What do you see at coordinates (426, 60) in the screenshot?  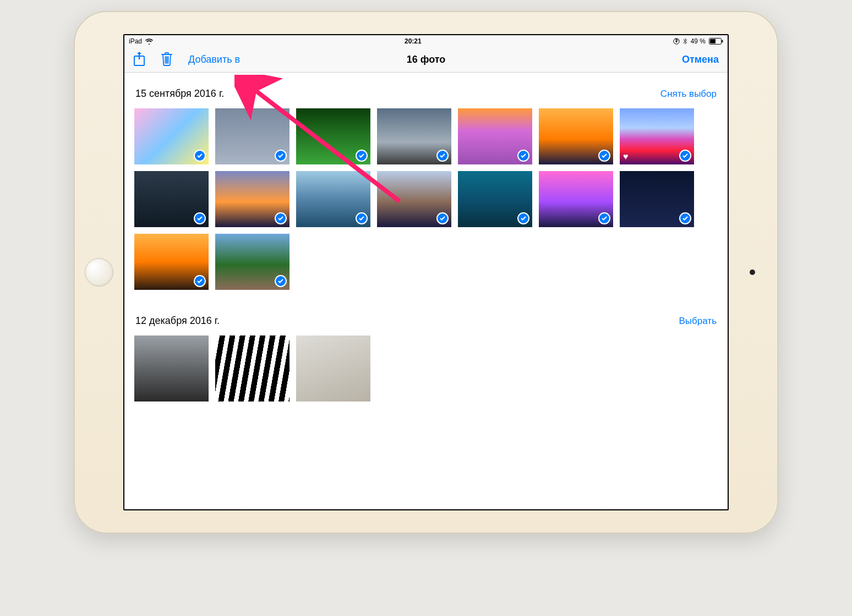 I see `toolbar: Добавить в 16 фото Отмена` at bounding box center [426, 60].